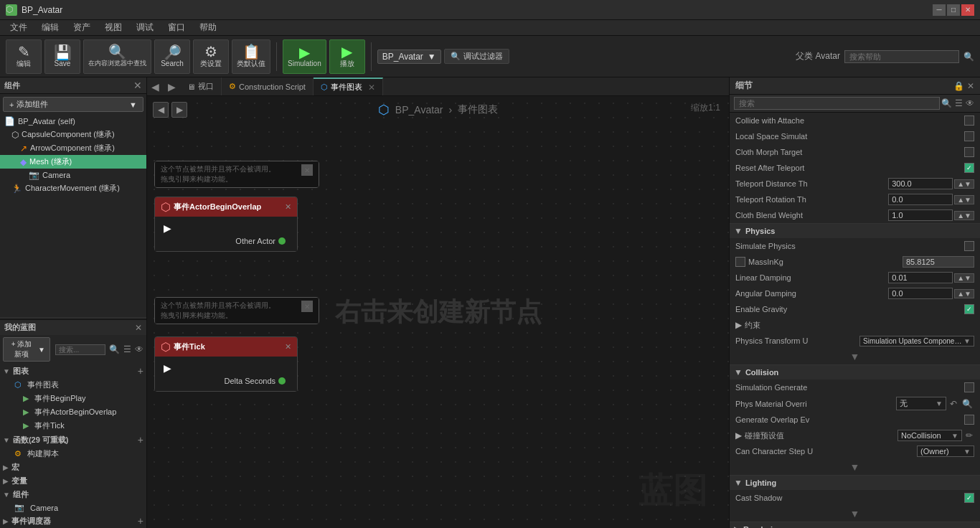 This screenshot has height=528, width=980. I want to click on collide-attached-checkbox, so click(969, 121).